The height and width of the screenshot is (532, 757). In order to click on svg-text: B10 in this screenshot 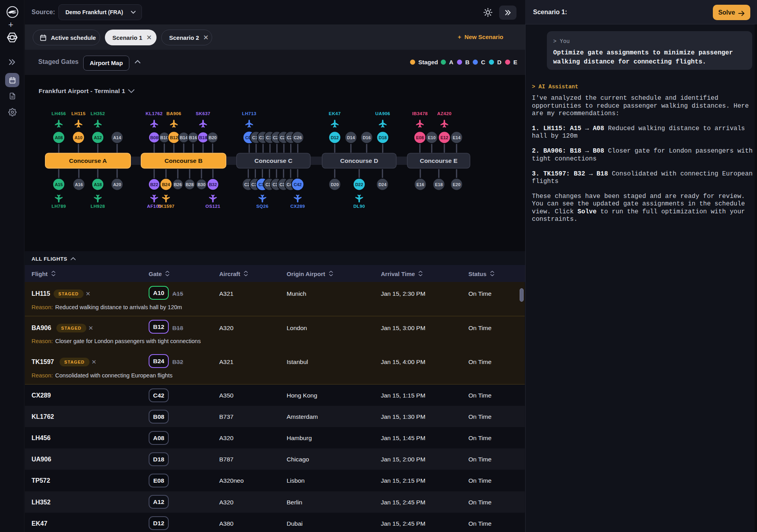, I will do `click(164, 138)`.